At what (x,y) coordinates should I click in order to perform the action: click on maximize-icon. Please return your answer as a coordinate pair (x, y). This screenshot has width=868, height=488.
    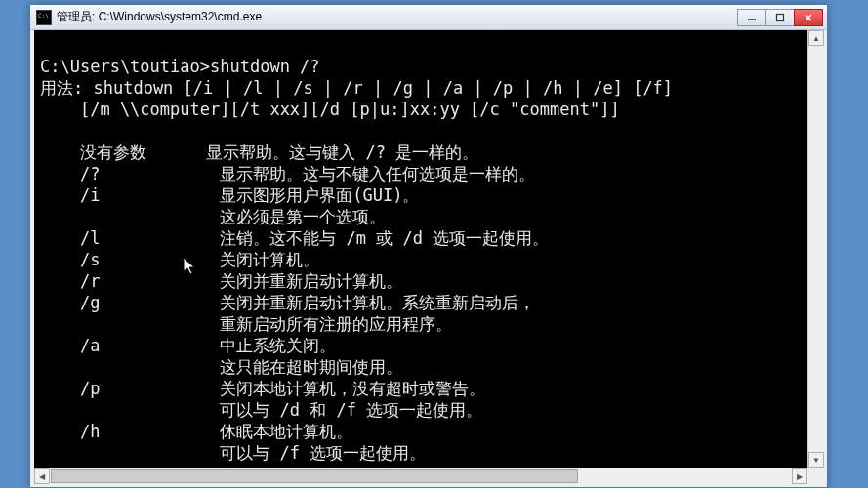
    Looking at the image, I should click on (780, 18).